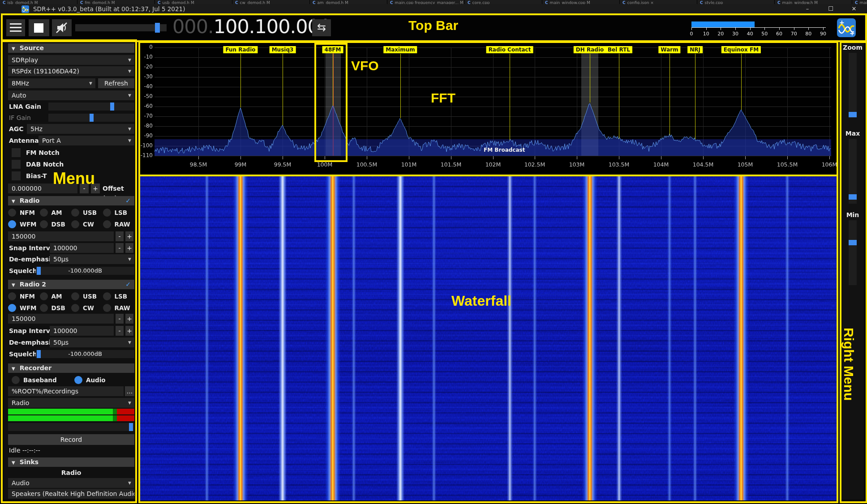 Image resolution: width=867 pixels, height=504 pixels. Describe the element at coordinates (62, 28) in the screenshot. I see `mute-button` at that location.